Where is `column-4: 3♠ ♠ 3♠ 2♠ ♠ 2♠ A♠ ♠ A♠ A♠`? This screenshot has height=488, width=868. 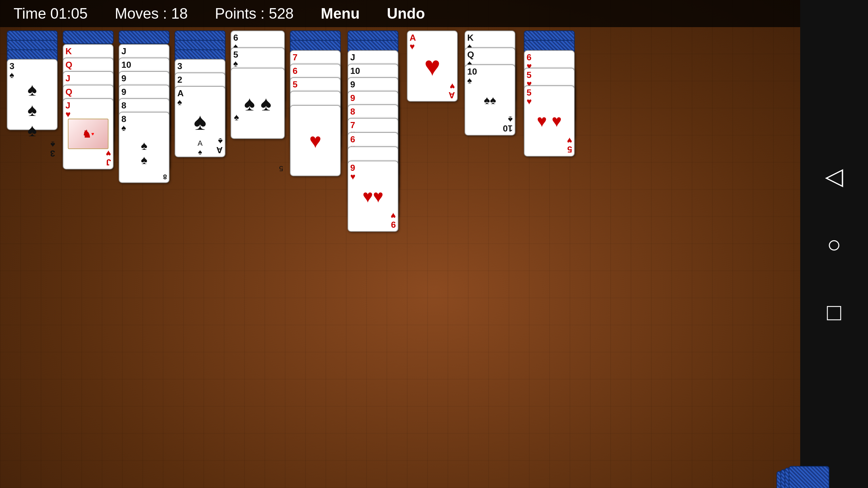
column-4: 3♠ ♠ 3♠ 2♠ ♠ 2♠ A♠ ♠ A♠ A♠ is located at coordinates (201, 112).